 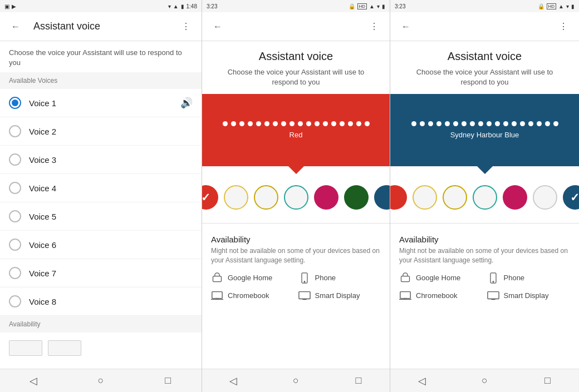 I want to click on availability-section-header-left: Availability, so click(x=101, y=324).